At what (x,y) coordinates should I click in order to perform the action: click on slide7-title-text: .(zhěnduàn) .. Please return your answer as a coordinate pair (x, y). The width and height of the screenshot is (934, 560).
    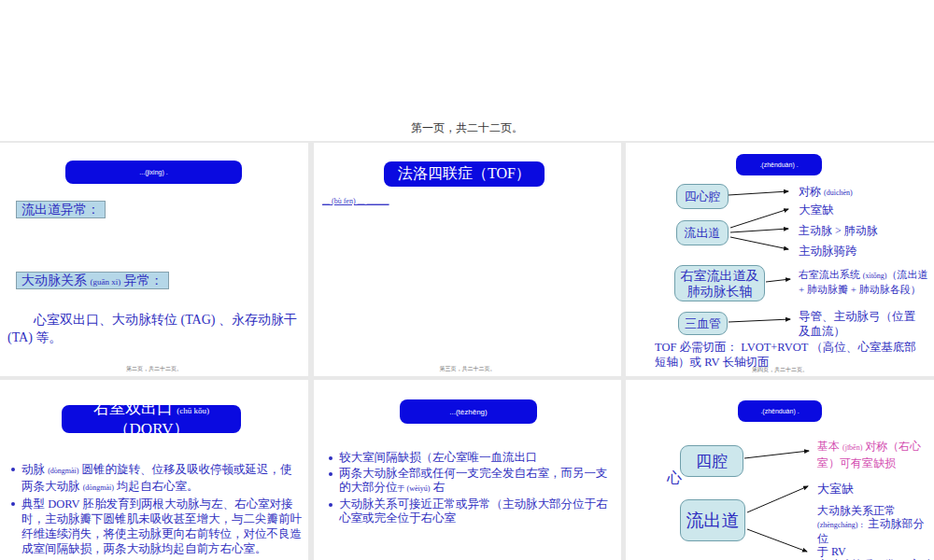
    Looking at the image, I should click on (779, 411).